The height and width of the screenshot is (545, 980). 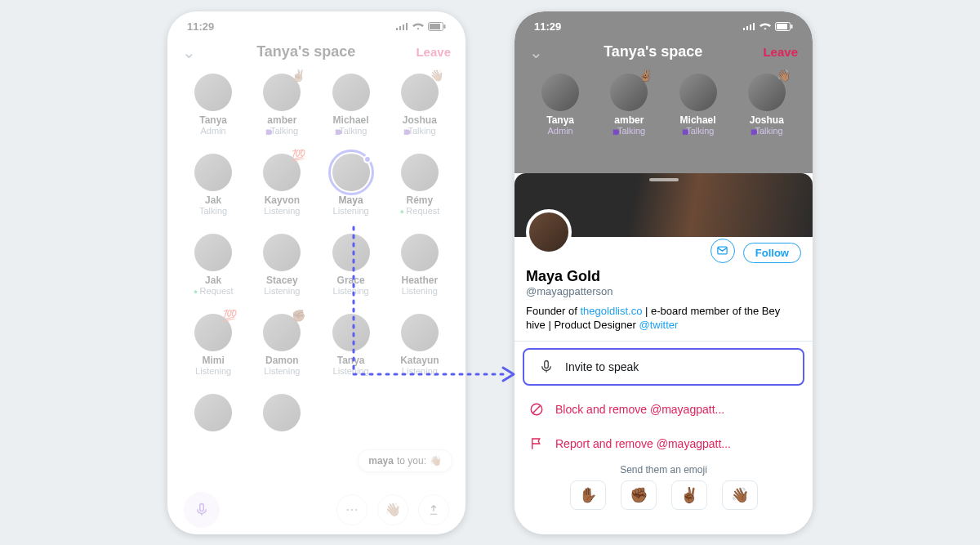 What do you see at coordinates (537, 444) in the screenshot?
I see `flag-icon` at bounding box center [537, 444].